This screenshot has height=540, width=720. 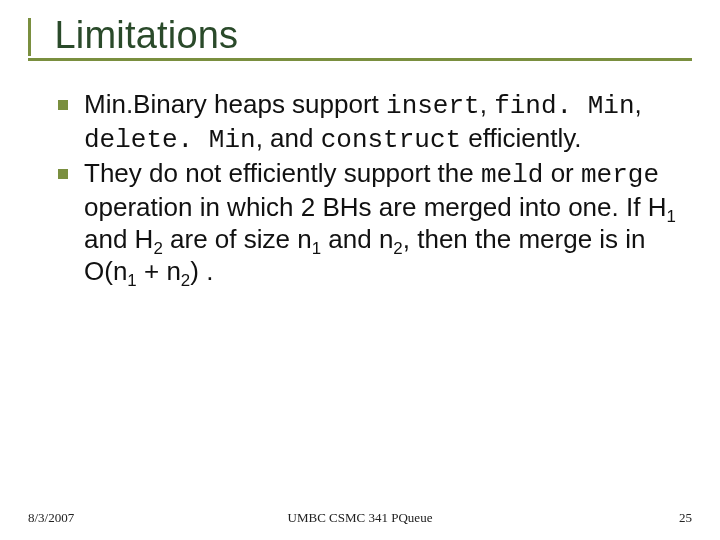 What do you see at coordinates (282, 173) in the screenshot?
I see `text: They do not efficiently support the` at bounding box center [282, 173].